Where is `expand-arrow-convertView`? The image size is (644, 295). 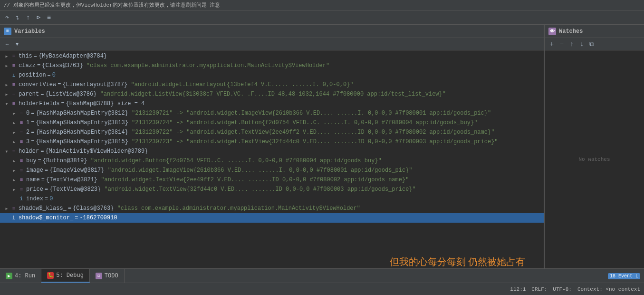 expand-arrow-convertView is located at coordinates (7, 85).